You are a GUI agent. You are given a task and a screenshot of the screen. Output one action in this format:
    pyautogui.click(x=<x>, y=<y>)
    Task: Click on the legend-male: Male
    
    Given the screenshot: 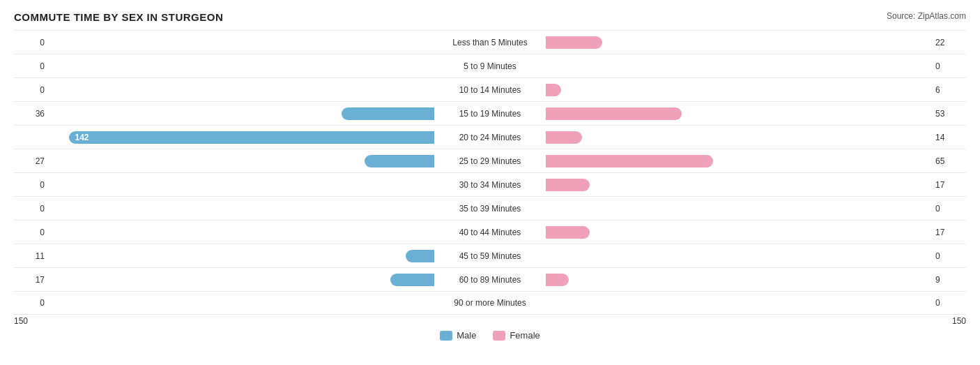 What is the action you would take?
    pyautogui.click(x=458, y=335)
    